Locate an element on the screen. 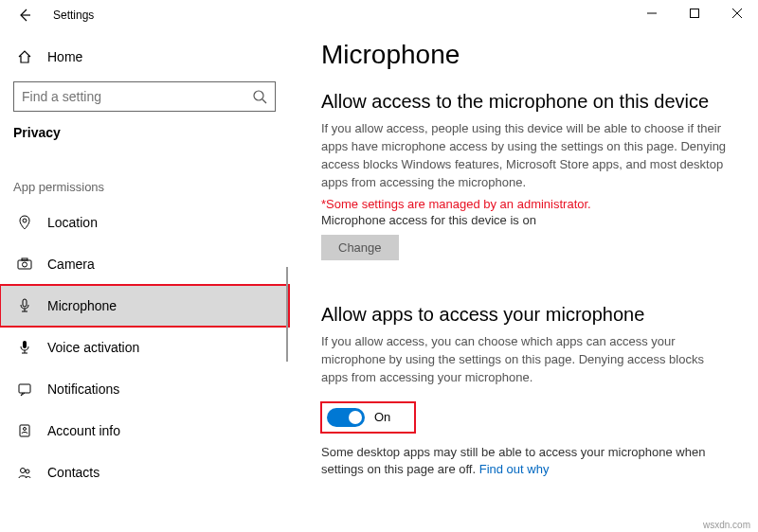 The image size is (758, 532). voice-icon is located at coordinates (25, 347).